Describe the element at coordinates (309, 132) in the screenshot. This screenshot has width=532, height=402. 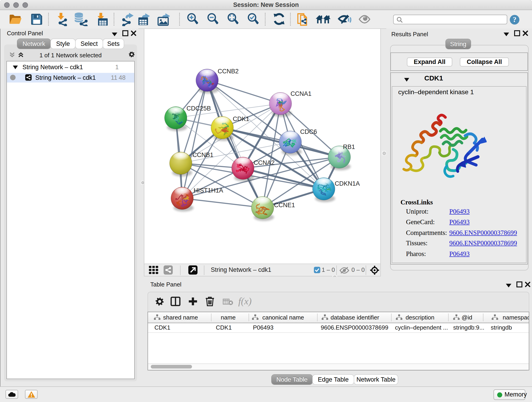
I see `svg-text: CDC6` at that location.